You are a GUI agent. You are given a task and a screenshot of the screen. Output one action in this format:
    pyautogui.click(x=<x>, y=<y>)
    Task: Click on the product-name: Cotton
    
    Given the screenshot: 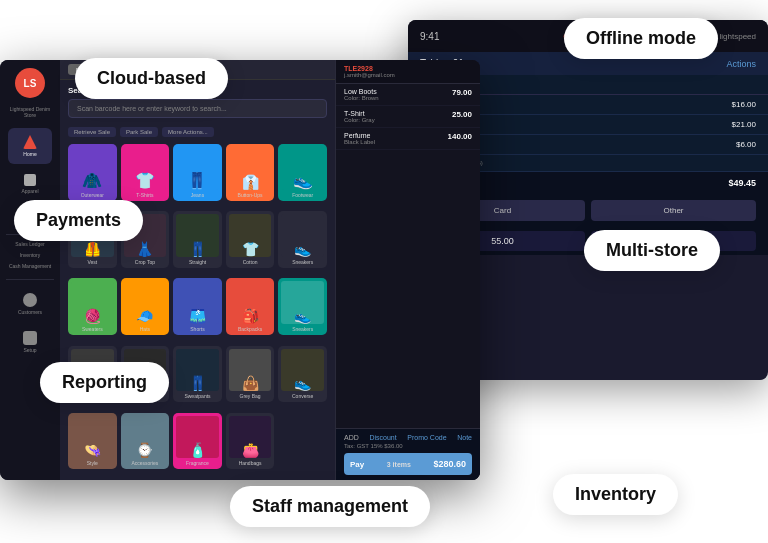 What is the action you would take?
    pyautogui.click(x=250, y=262)
    